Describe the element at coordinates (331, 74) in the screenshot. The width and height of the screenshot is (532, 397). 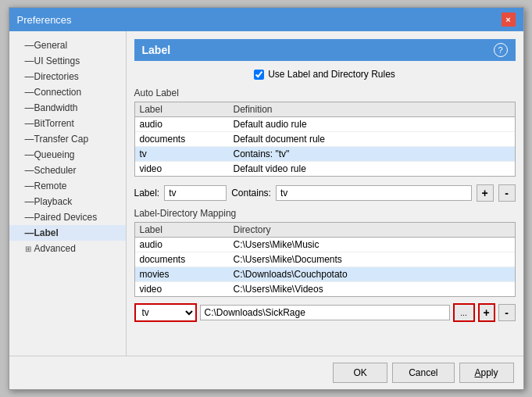
I see `use-label-text: Use Label and Directory Rules` at that location.